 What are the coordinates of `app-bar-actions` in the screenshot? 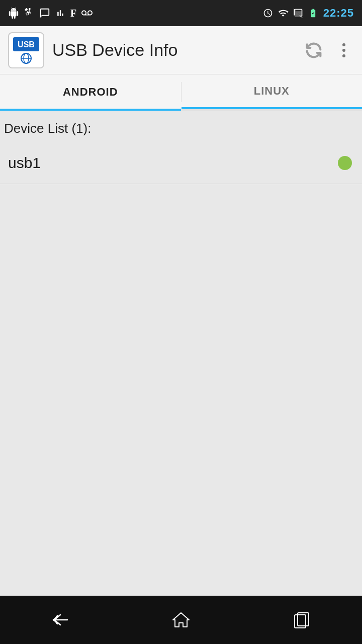 It's located at (328, 50).